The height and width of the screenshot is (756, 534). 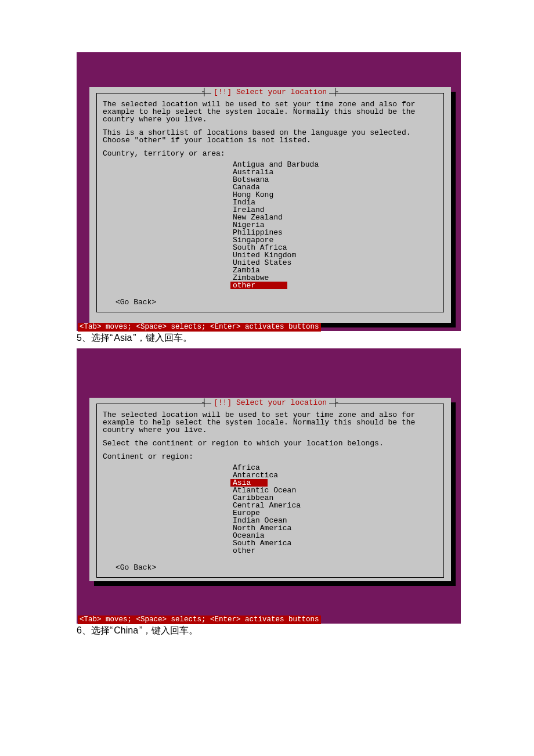 What do you see at coordinates (334, 278) in the screenshot?
I see `list-item: Zimbabwe` at bounding box center [334, 278].